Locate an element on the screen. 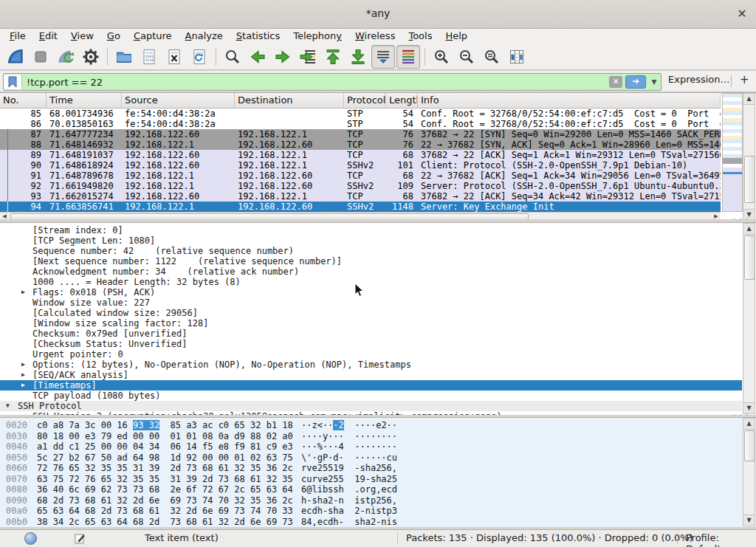  ascii-bytes: curve255 19-sha25 is located at coordinates (349, 480).